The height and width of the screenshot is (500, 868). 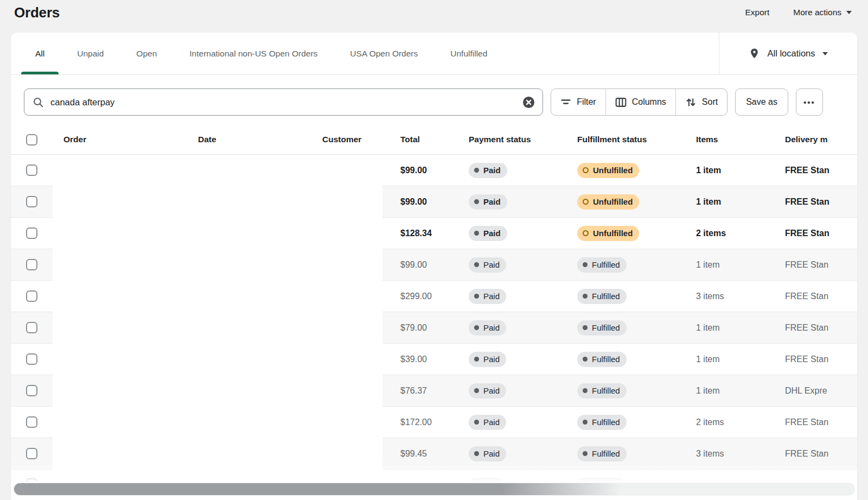 What do you see at coordinates (608, 233) in the screenshot?
I see `fulfillment-status-badge: Unfulfilled` at bounding box center [608, 233].